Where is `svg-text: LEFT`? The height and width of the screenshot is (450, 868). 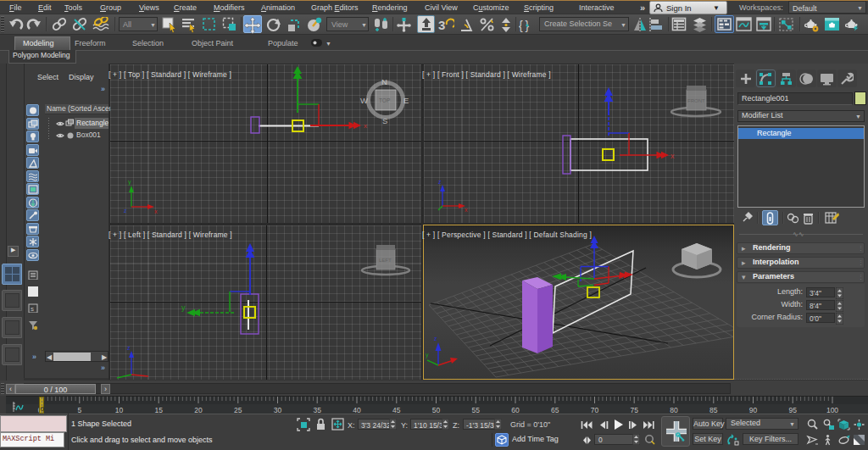
svg-text: LEFT is located at coordinates (385, 260).